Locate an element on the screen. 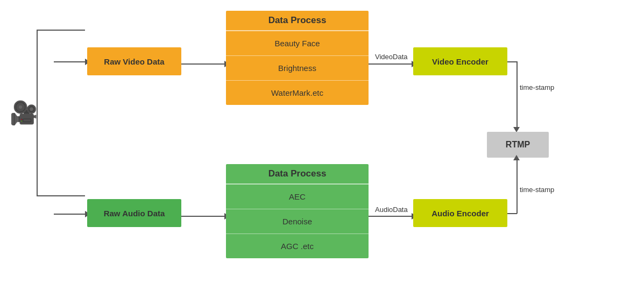 The image size is (644, 283). arrow-dp-to-audio-encoder is located at coordinates (393, 216).